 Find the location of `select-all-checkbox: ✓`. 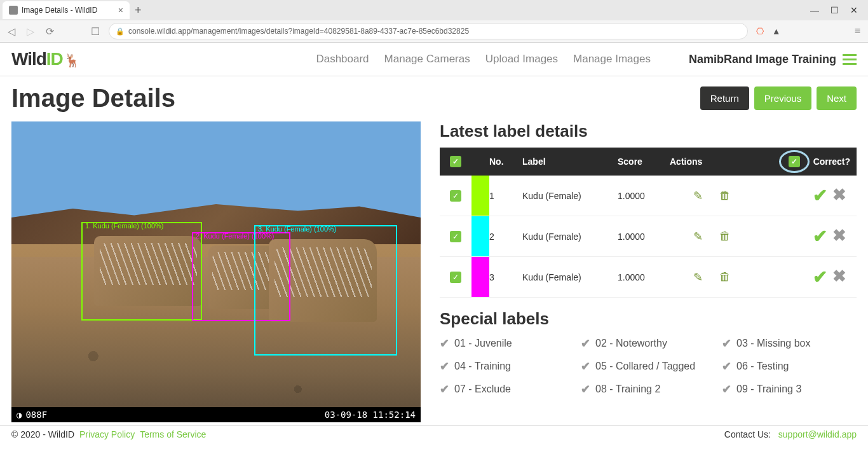

select-all-checkbox: ✓ is located at coordinates (456, 162).